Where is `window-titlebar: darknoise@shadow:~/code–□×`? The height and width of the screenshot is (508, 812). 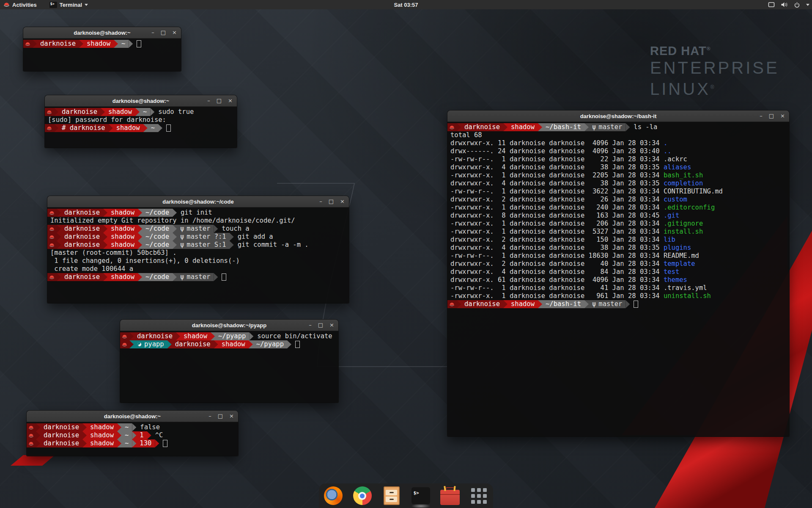 window-titlebar: darknoise@shadow:~/code–□× is located at coordinates (198, 202).